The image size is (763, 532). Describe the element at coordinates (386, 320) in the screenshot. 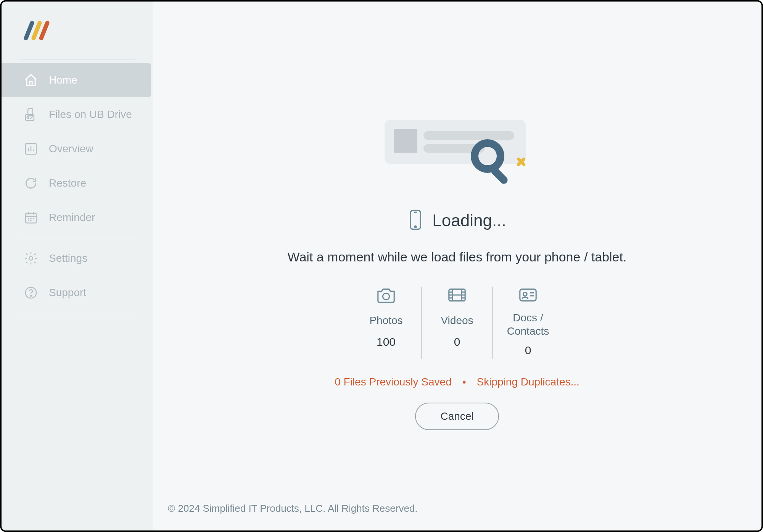

I see `stat-label: Photos` at that location.